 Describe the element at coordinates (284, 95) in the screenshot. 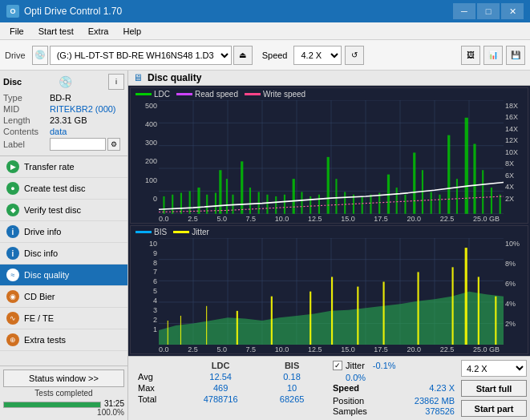

I see `legend-write-text: Write speed` at that location.